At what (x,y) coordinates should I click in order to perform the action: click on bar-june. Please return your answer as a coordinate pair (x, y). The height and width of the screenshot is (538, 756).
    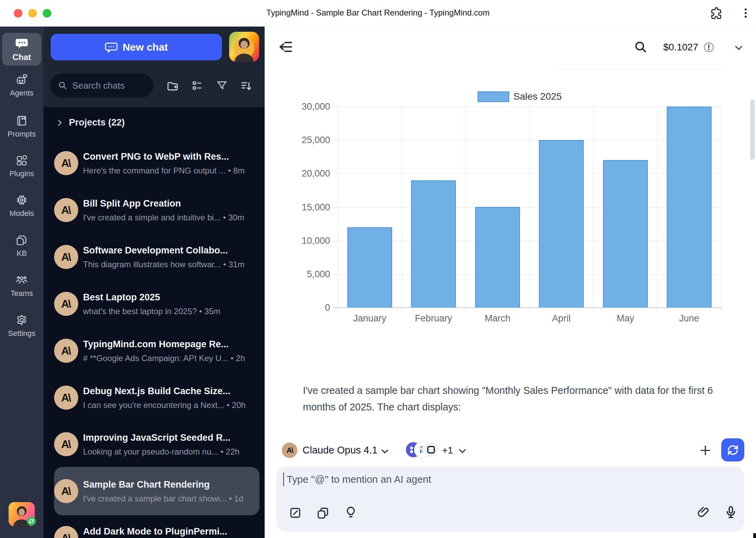
    Looking at the image, I should click on (689, 207).